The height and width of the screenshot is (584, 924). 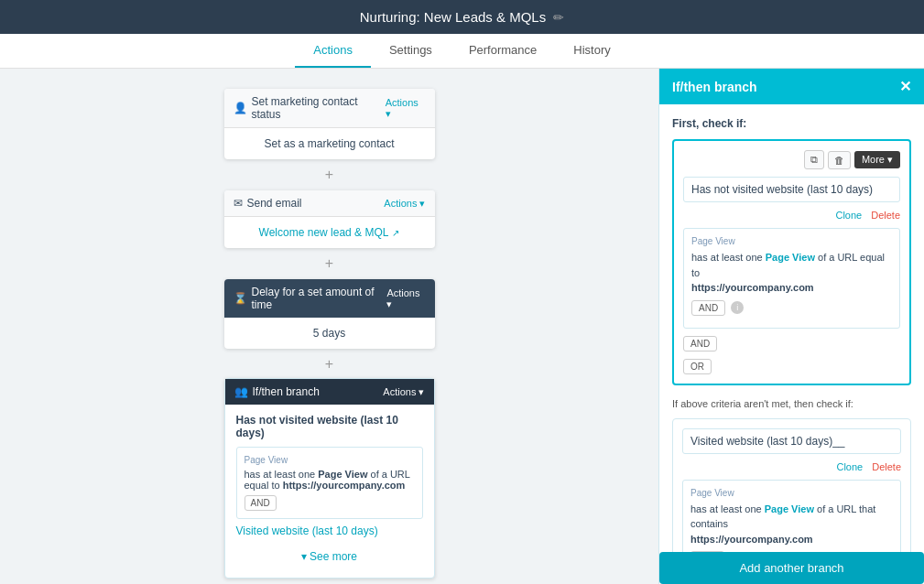 I want to click on tab-settings: Settings, so click(x=410, y=51).